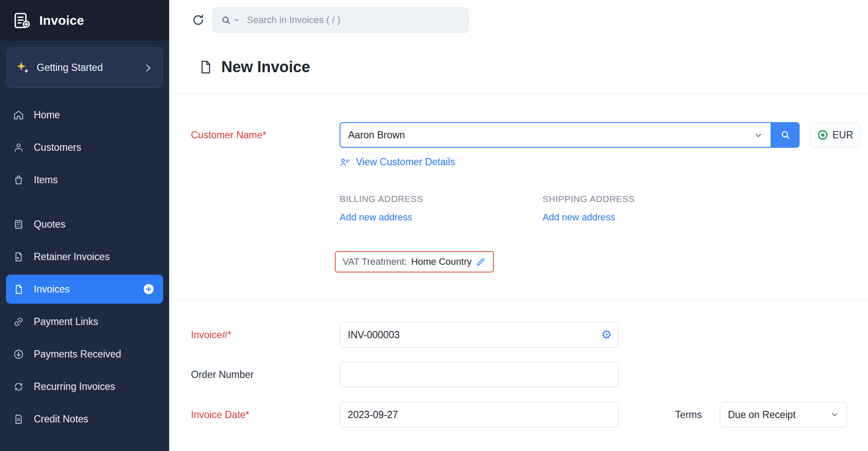 This screenshot has height=451, width=868. Describe the element at coordinates (85, 354) in the screenshot. I see `sidebar-item-payments-received: Payments Received` at that location.